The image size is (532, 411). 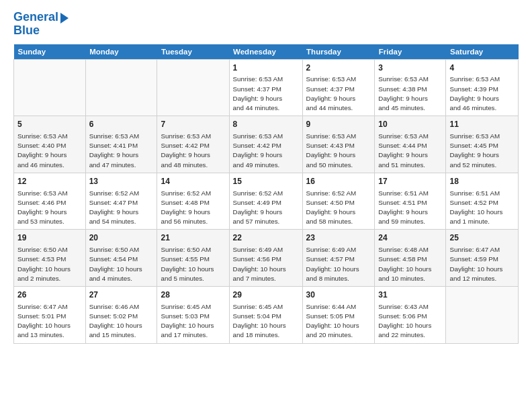 I want to click on calendar-cell: 21Sunrise: 6:50 AM Sunset: 4:55 PM Dayli…, so click(x=193, y=258).